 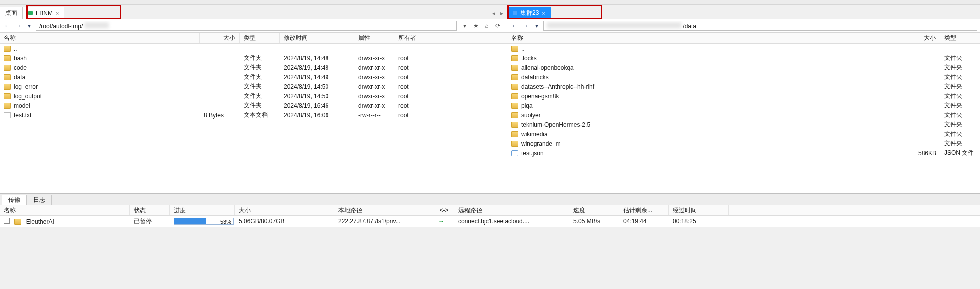 What do you see at coordinates (487, 26) in the screenshot?
I see `home-icon: ⌂` at bounding box center [487, 26].